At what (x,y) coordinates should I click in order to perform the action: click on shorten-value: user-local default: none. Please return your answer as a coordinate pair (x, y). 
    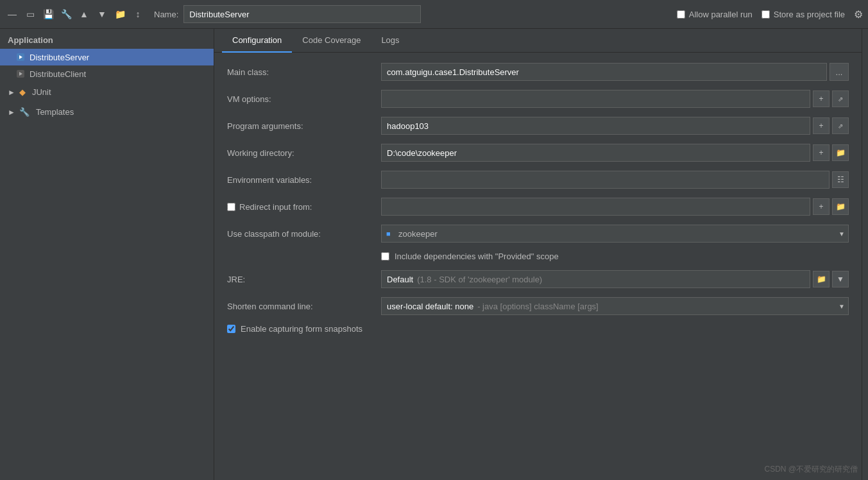
    Looking at the image, I should click on (430, 307).